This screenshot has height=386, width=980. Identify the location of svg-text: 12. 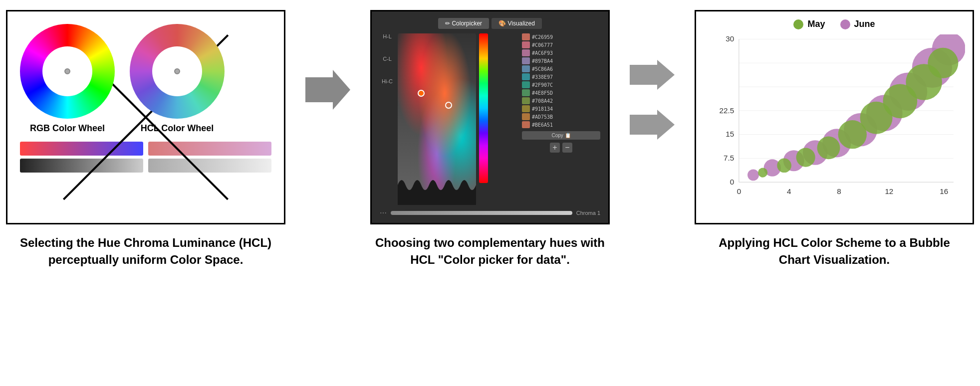
(889, 192).